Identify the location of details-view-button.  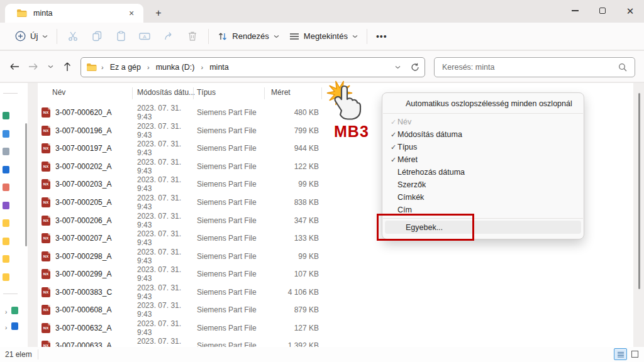
(620, 354).